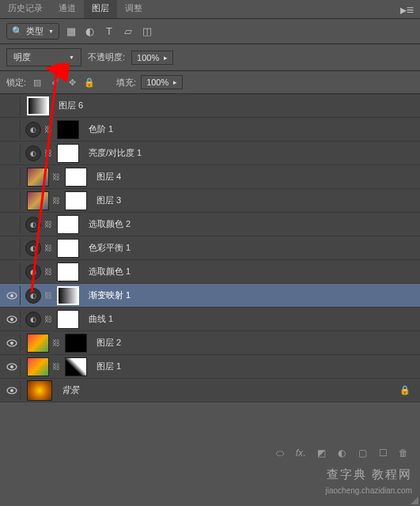 This screenshot has height=506, width=420. What do you see at coordinates (71, 106) in the screenshot?
I see `layer-name: 图层 6` at bounding box center [71, 106].